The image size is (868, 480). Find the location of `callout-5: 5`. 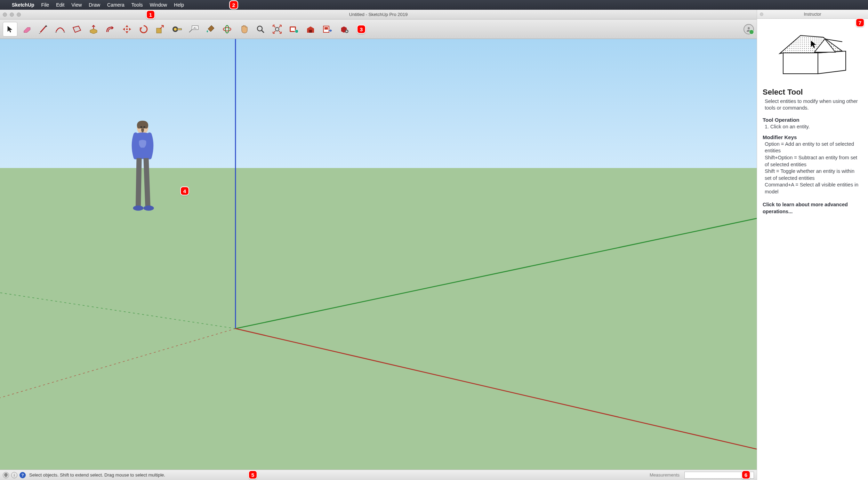

callout-5: 5 is located at coordinates (253, 475).